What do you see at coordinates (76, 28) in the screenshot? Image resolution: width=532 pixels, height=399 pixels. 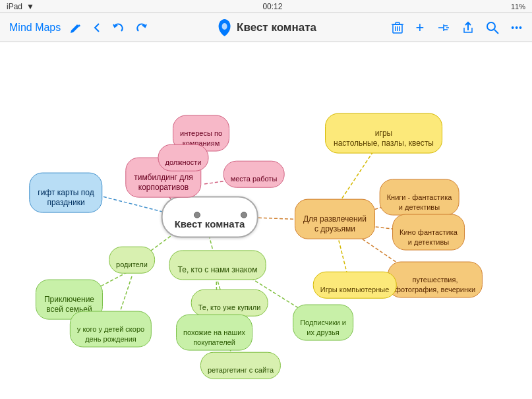 I see `edit-button` at bounding box center [76, 28].